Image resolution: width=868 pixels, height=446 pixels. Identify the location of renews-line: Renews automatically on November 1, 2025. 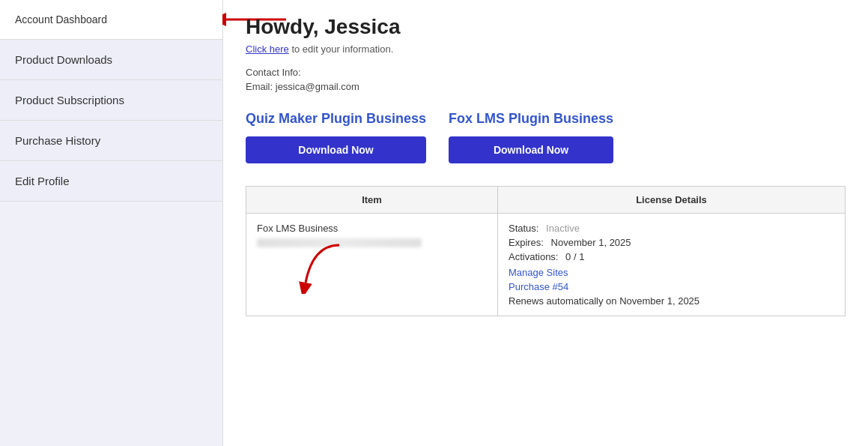
(671, 301).